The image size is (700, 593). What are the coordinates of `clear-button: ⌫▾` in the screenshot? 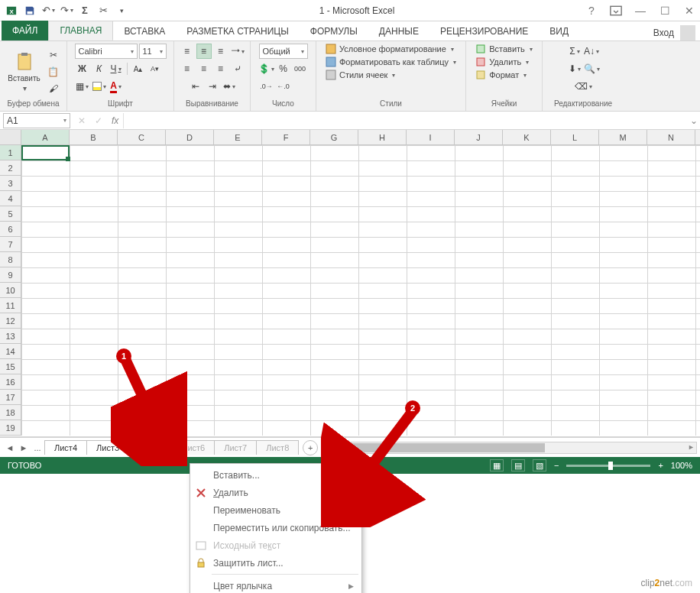 It's located at (583, 86).